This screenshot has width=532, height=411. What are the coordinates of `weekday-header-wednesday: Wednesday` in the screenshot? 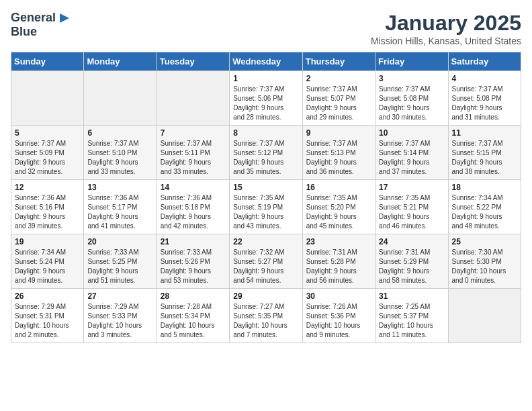 It's located at (266, 62).